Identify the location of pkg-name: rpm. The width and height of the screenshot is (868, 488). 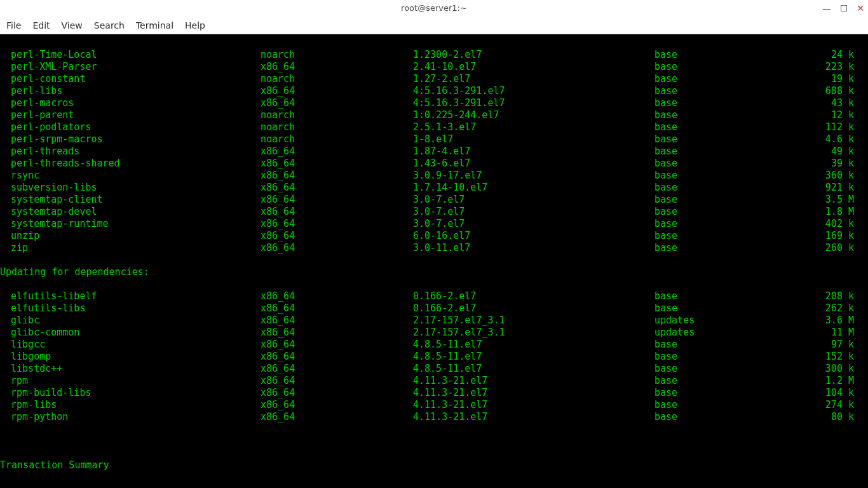
(130, 381).